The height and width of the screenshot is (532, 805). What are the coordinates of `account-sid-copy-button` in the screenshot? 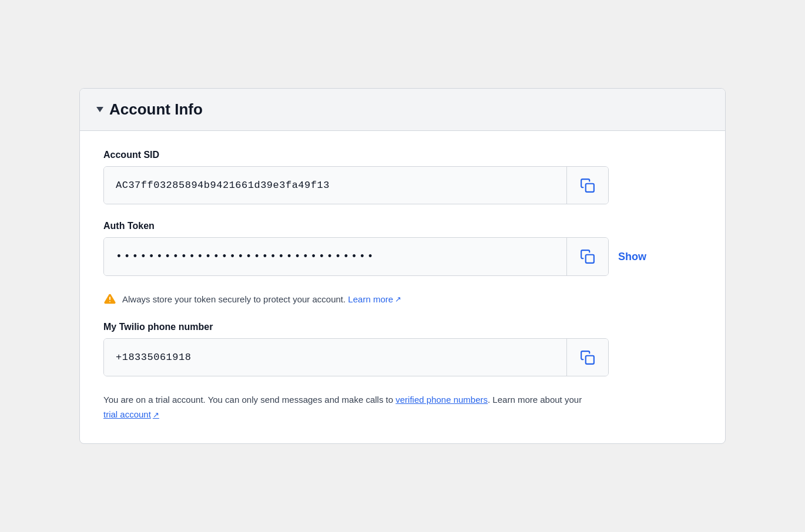 It's located at (588, 186).